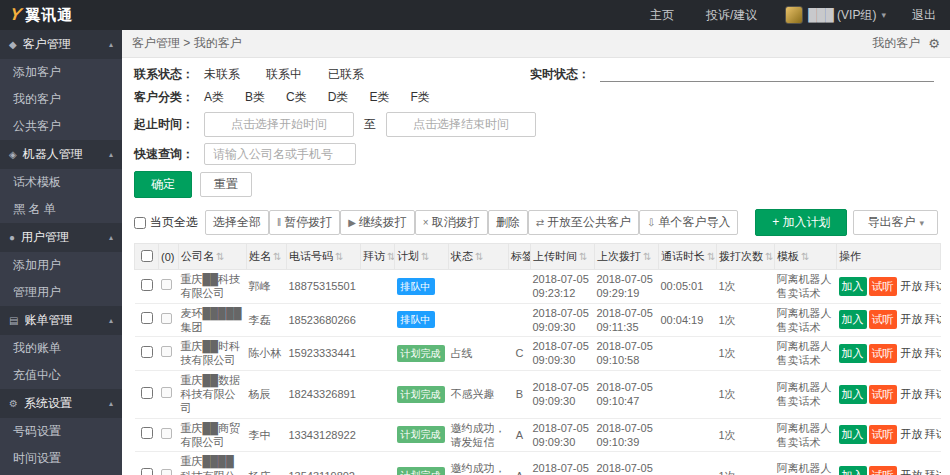 The height and width of the screenshot is (475, 950). What do you see at coordinates (378, 257) in the screenshot?
I see `column-header-3: 拜访⇅` at bounding box center [378, 257].